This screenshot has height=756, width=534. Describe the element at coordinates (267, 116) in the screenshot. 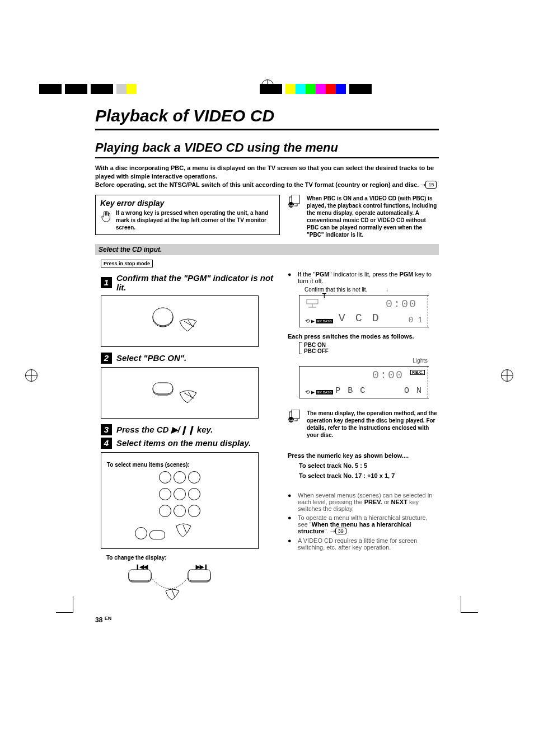

I see `page-title: Playback of VIDEO CD` at that location.